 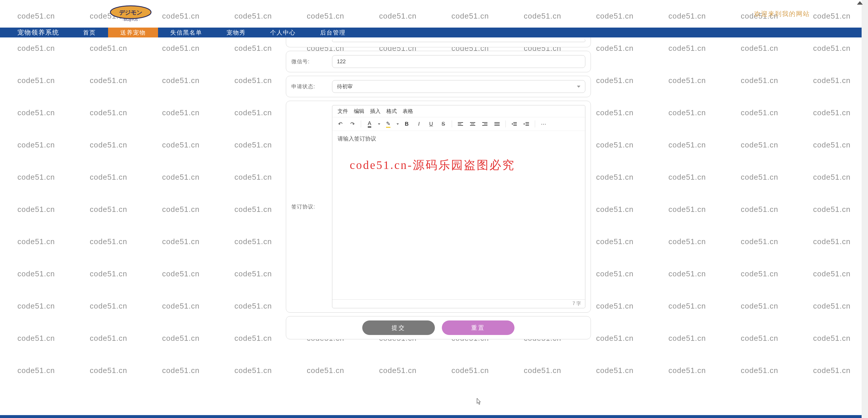 I want to click on form-row-wechat: 微信号:, so click(x=438, y=62).